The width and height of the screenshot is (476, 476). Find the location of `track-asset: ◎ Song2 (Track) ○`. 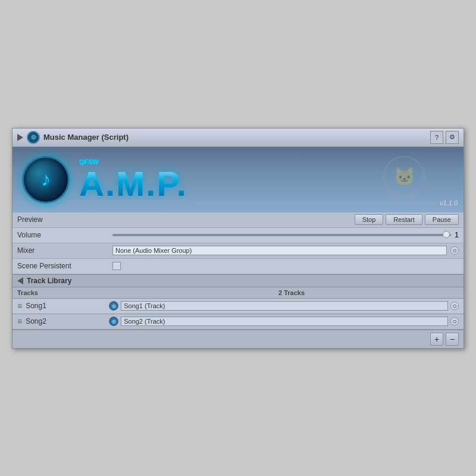

track-asset: ◎ Song2 (Track) ○ is located at coordinates (284, 321).